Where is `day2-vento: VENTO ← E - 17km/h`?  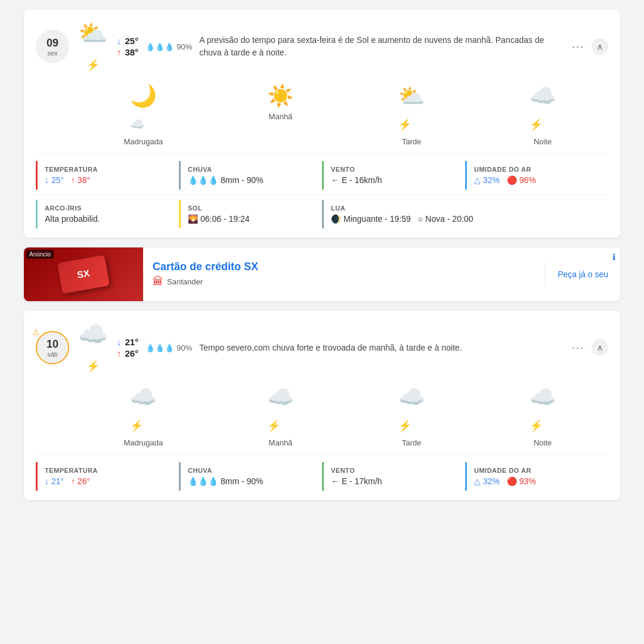 day2-vento: VENTO ← E - 17km/h is located at coordinates (394, 476).